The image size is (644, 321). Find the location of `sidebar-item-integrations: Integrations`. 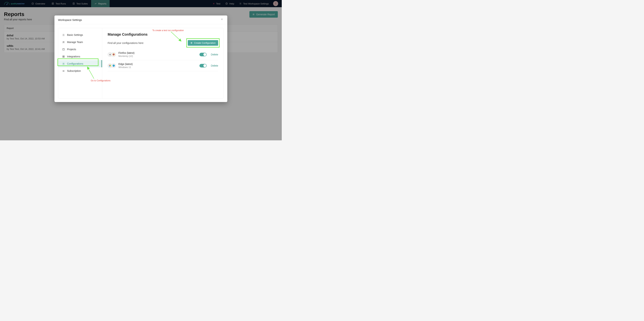

sidebar-item-integrations: Integrations is located at coordinates (80, 57).